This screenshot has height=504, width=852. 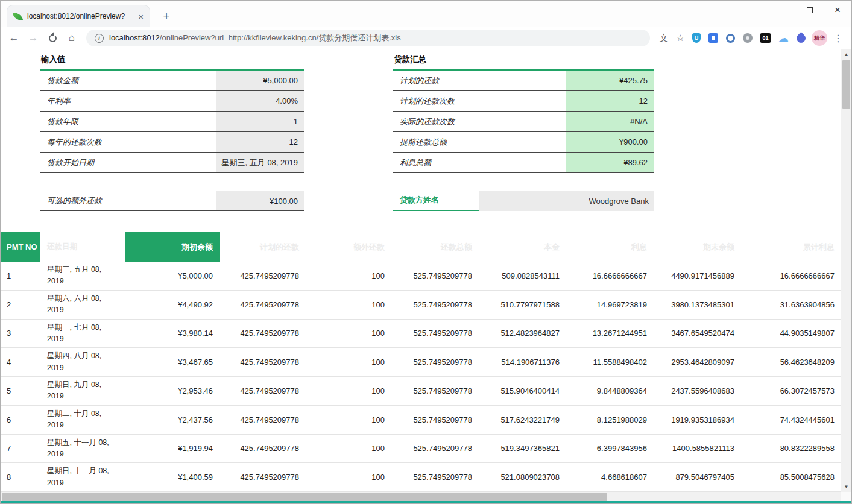 What do you see at coordinates (698, 247) in the screenshot?
I see `header-ending: 期末余额` at bounding box center [698, 247].